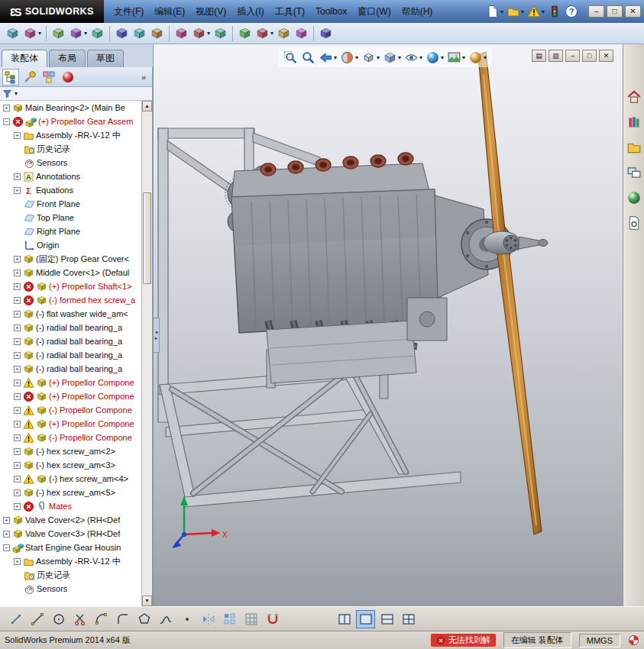 The height and width of the screenshot is (649, 644). Describe the element at coordinates (408, 619) in the screenshot. I see `viewport-four-icon` at that location.